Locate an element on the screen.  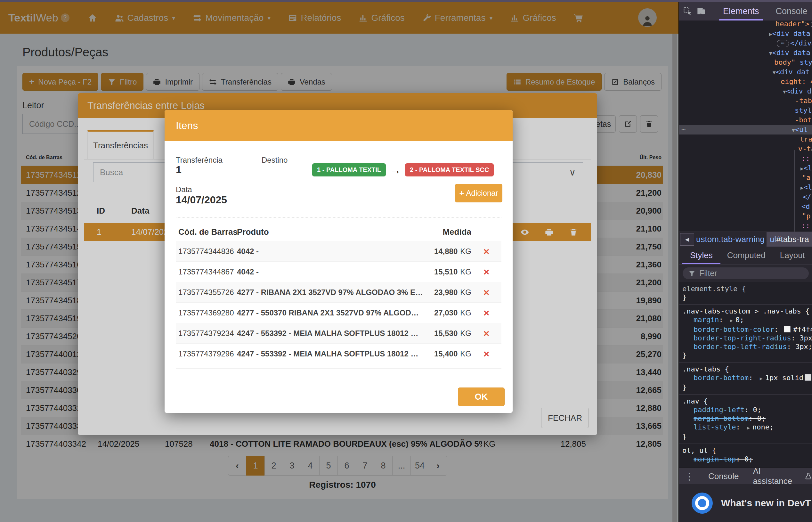
drawer-ai-label: AI assistance is located at coordinates (777, 476).